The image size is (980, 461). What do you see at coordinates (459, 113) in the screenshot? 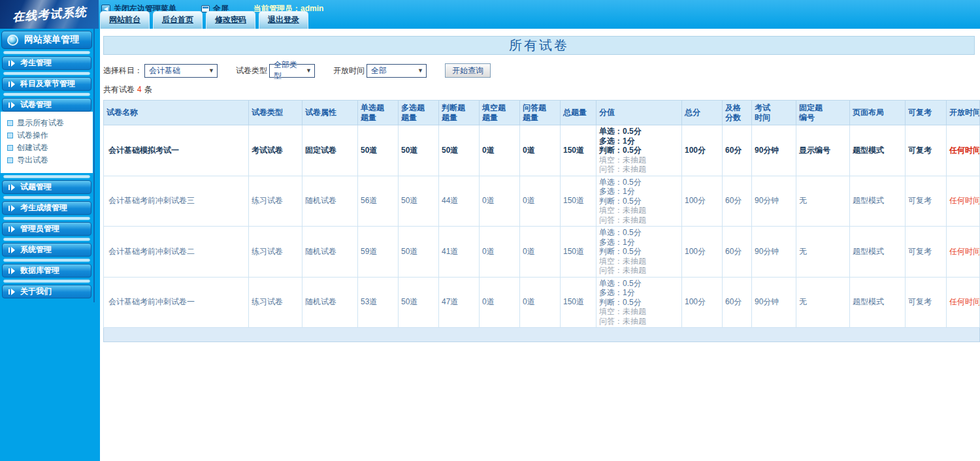
I see `col-judge-count: 判断题题量` at bounding box center [459, 113].